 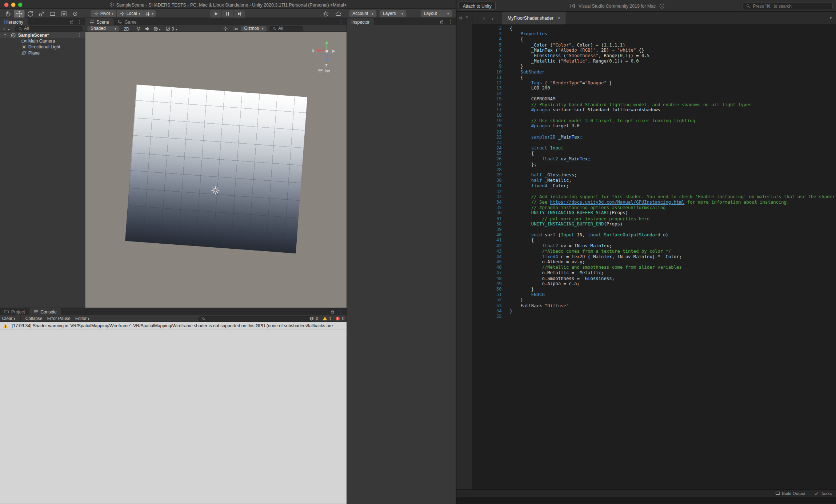 What do you see at coordinates (327, 56) in the screenshot?
I see `scene-orientation-gizmo: X Z Iso` at bounding box center [327, 56].